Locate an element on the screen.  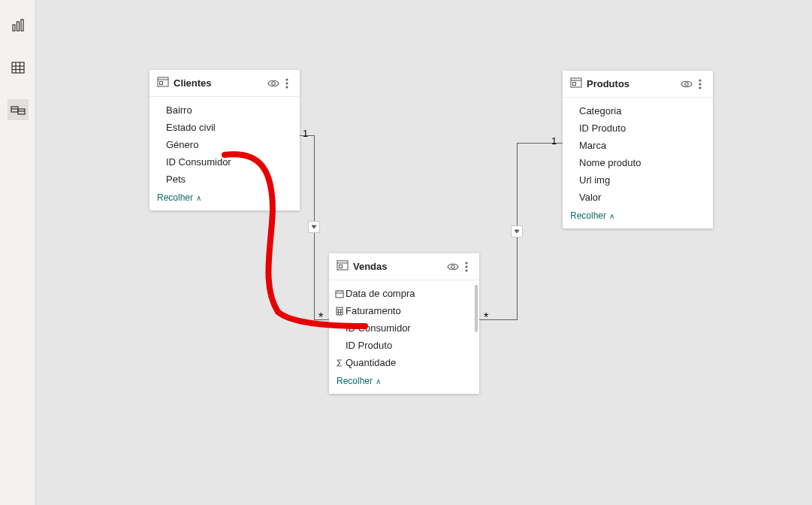
table-produtos: Produtos Categoria ID Produto Marca Nome… is located at coordinates (638, 150).